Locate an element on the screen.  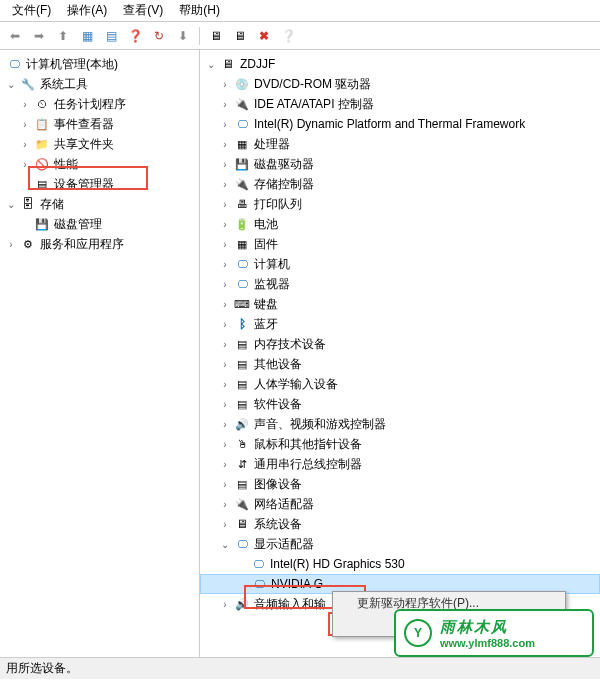
devtree-system-devices: ›系统设备 is located at coordinates (400, 524).